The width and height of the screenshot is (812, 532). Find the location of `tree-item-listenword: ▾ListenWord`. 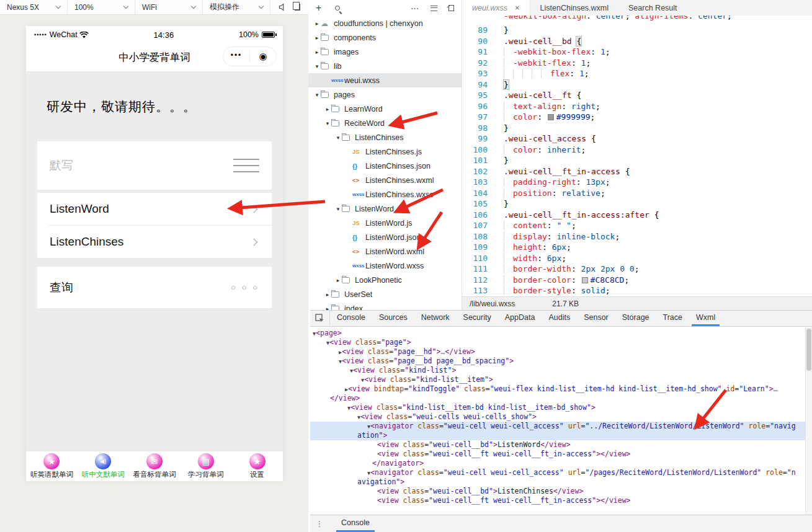

tree-item-listenword: ▾ListenWord is located at coordinates (385, 208).